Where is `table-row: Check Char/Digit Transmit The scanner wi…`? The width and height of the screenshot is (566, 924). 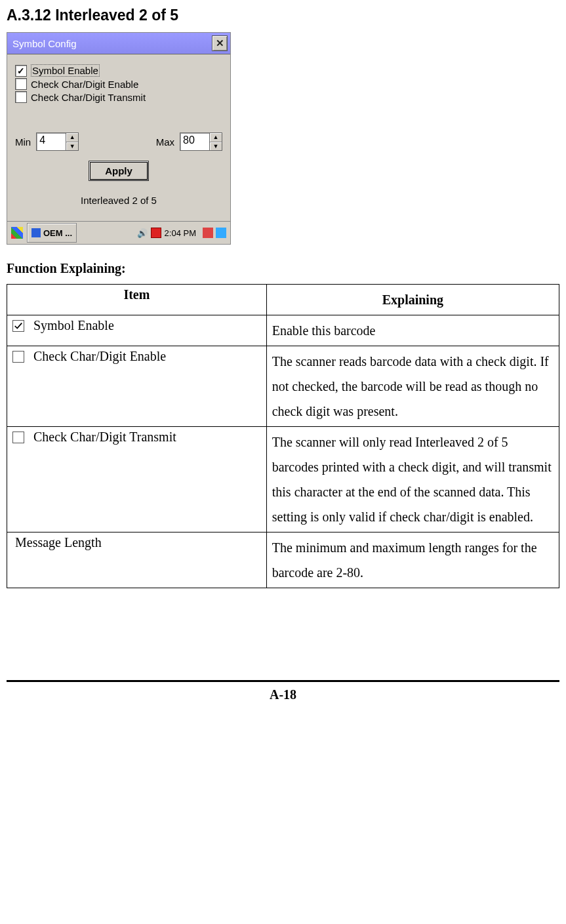 table-row: Check Char/Digit Transmit The scanner wi… is located at coordinates (283, 480).